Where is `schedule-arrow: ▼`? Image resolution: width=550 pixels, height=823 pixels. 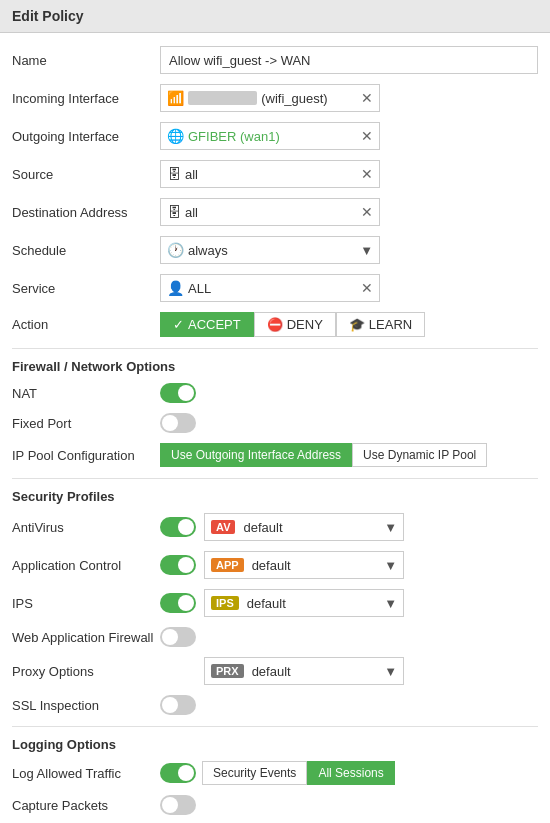
schedule-arrow: ▼ is located at coordinates (366, 250).